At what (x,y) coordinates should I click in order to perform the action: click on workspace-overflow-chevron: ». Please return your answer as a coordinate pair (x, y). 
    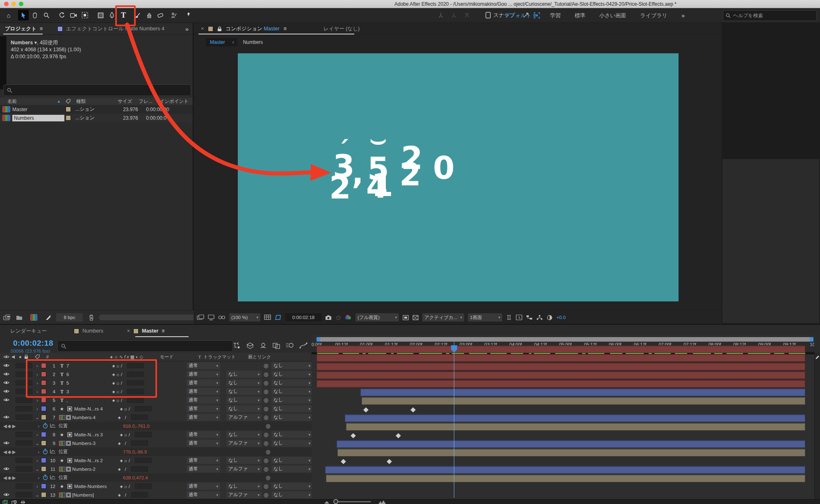
    Looking at the image, I should click on (683, 16).